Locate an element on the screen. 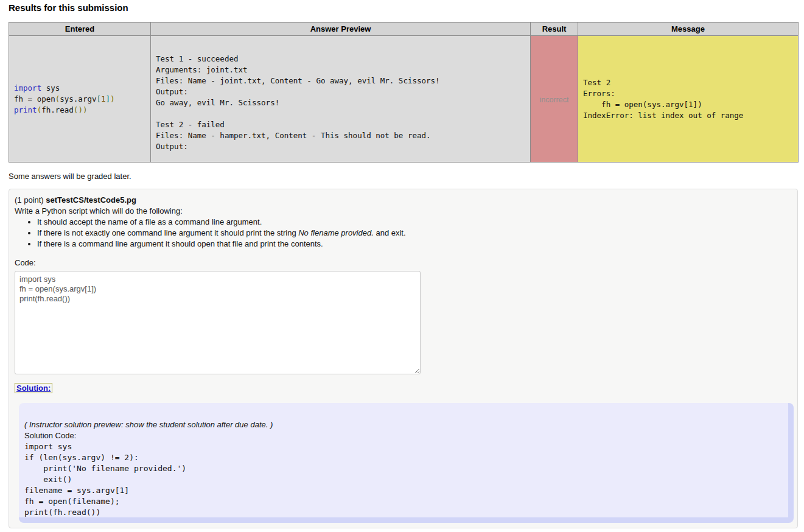 The height and width of the screenshot is (532, 804). message-line: Errors: is located at coordinates (690, 94).